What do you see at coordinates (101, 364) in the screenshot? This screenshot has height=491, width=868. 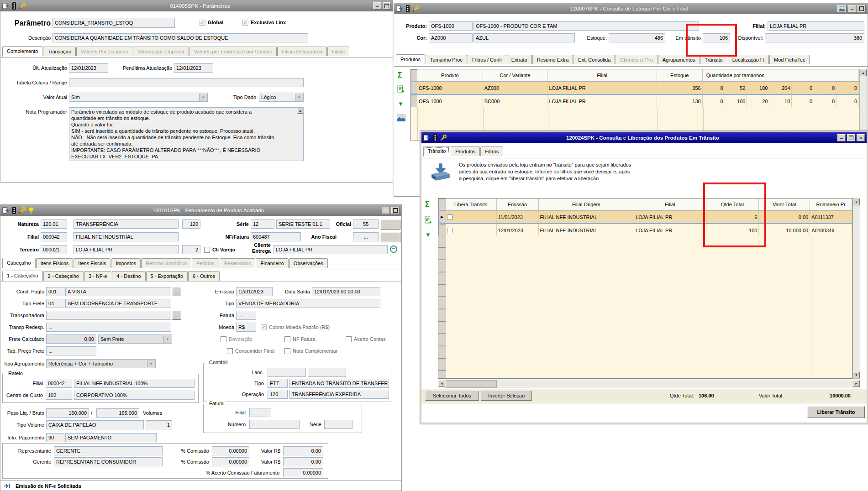 I see `tipo-agrupamento-combo: Referência + Cor + Tamanho▾` at bounding box center [101, 364].